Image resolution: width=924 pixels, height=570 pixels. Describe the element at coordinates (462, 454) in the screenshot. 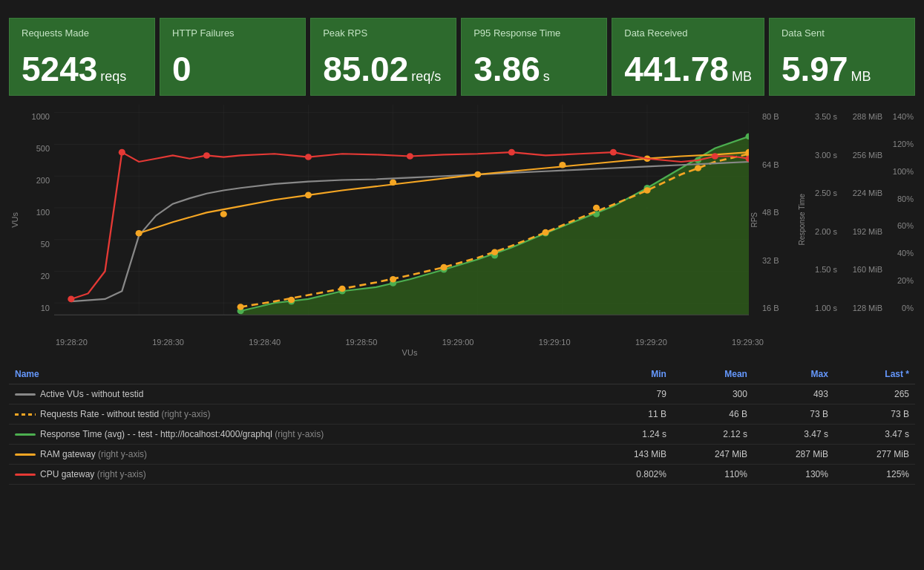

I see `legend-row: RAM gateway (right y-axis) 143 MiB 247 M…` at that location.